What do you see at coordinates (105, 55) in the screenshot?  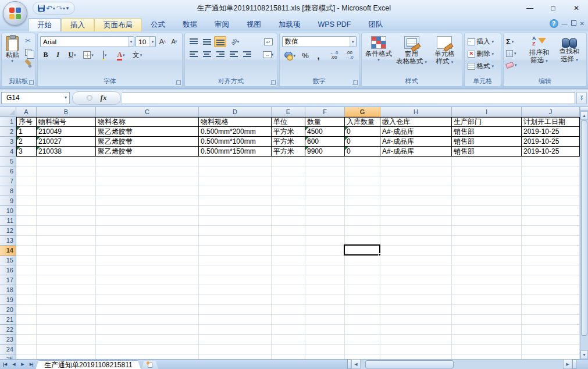 I see `fill-color-button: ▾` at bounding box center [105, 55].